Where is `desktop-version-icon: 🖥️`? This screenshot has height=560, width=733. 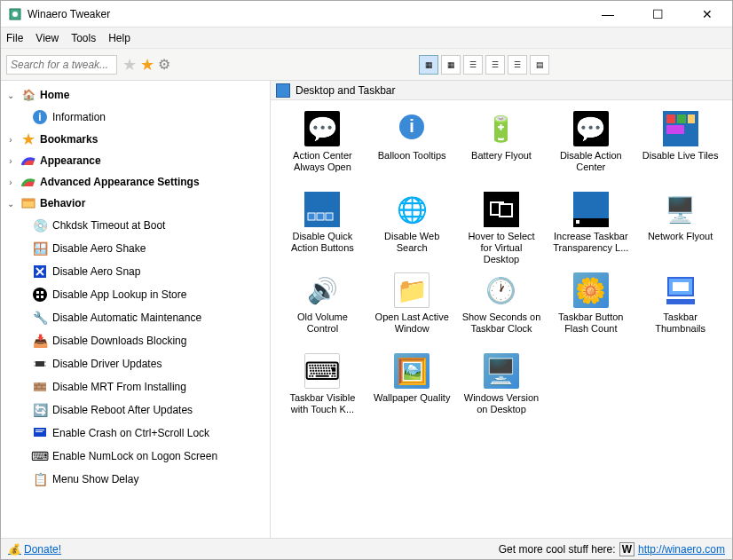
desktop-version-icon: 🖥️ is located at coordinates (501, 371).